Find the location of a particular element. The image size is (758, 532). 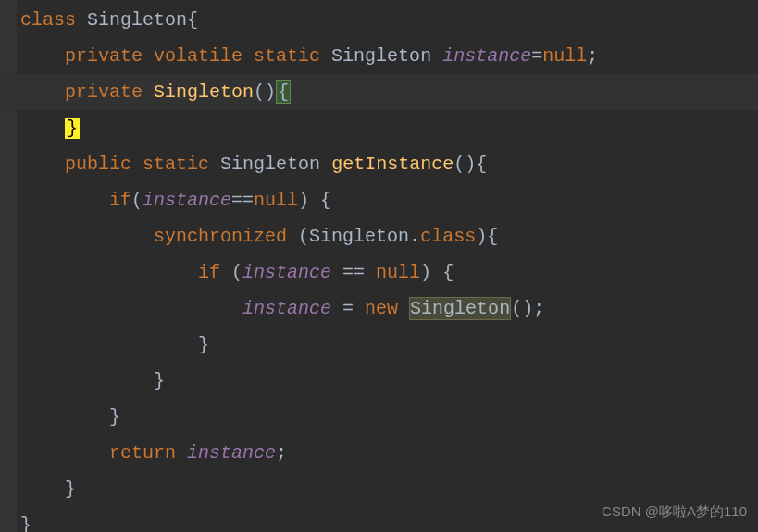

constructor-name: Singleton is located at coordinates (204, 93).